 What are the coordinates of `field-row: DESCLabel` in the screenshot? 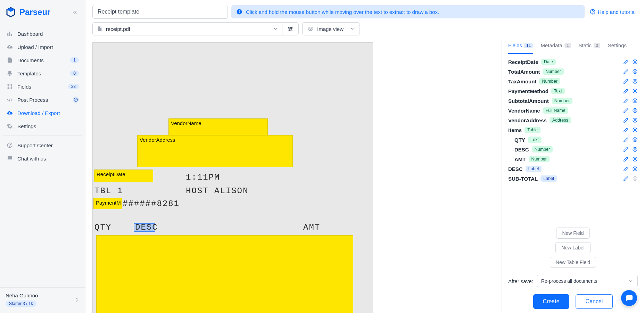 It's located at (573, 169).